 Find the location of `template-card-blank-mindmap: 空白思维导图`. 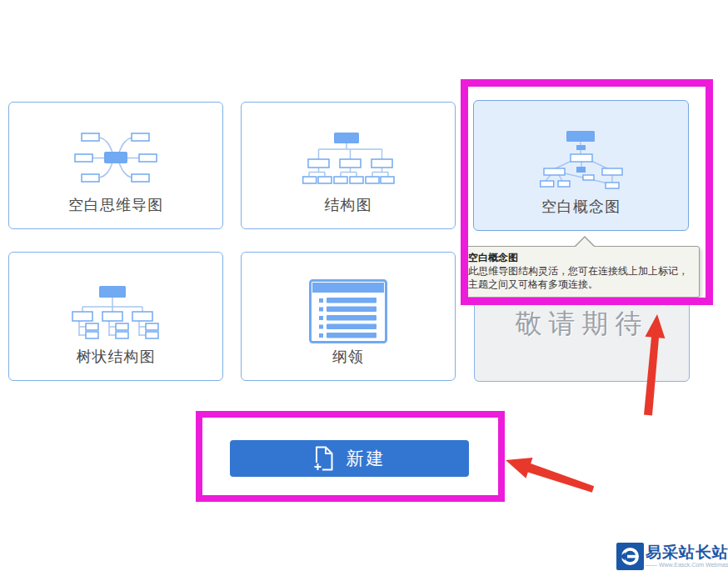

template-card-blank-mindmap: 空白思维导图 is located at coordinates (116, 165).